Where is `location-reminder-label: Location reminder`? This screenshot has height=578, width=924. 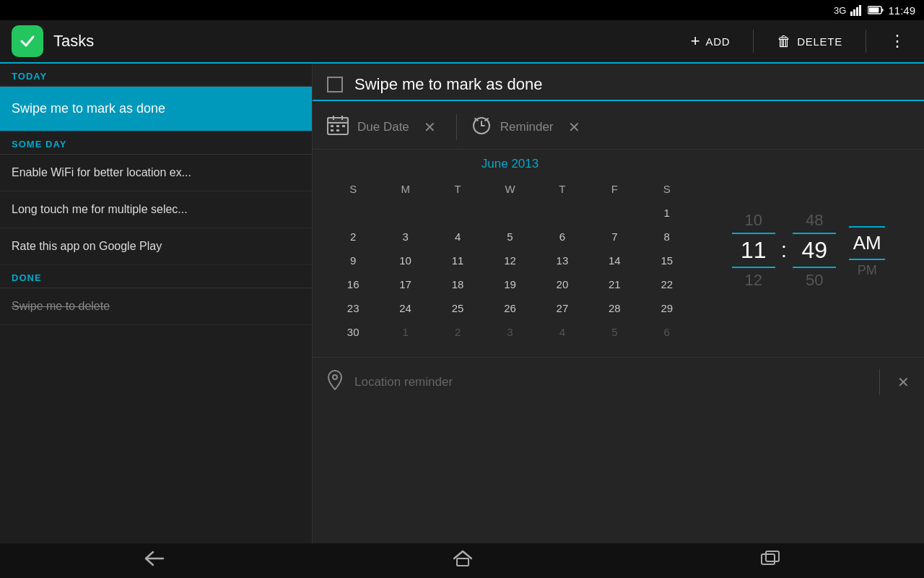 location-reminder-label: Location reminder is located at coordinates (611, 382).